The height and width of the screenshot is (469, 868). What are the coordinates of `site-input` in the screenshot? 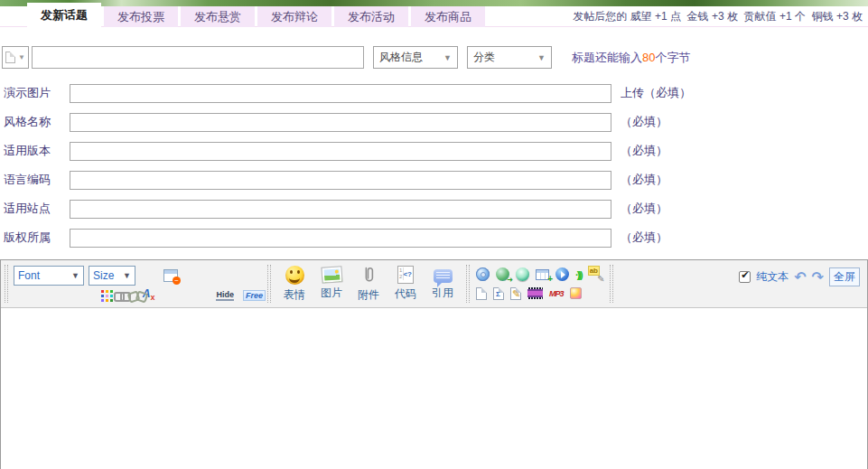 It's located at (341, 210).